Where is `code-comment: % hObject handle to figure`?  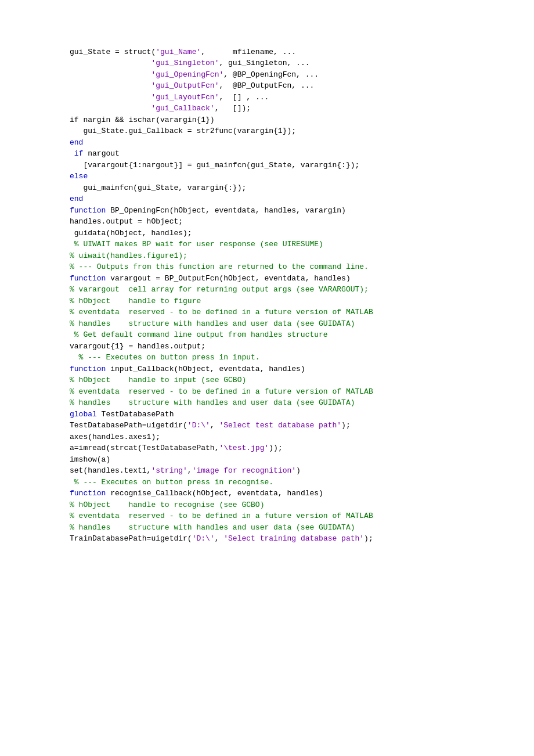
code-comment: % hObject handle to figure is located at coordinates (135, 301).